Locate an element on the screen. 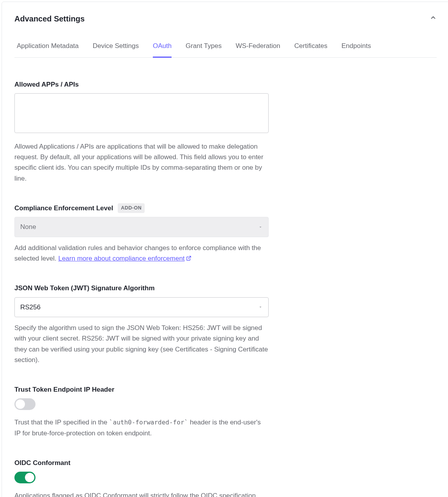  allowed-apps-label: Allowed APPs / APIs is located at coordinates (142, 85).